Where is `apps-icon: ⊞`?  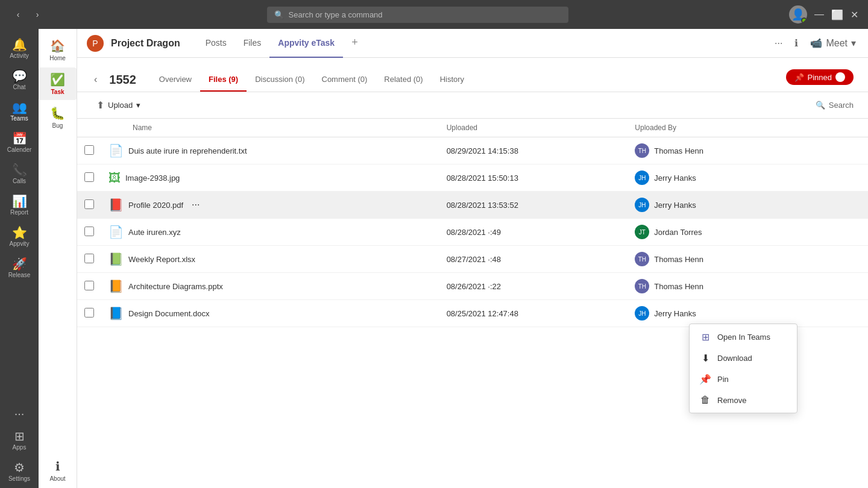 apps-icon: ⊞ is located at coordinates (19, 436).